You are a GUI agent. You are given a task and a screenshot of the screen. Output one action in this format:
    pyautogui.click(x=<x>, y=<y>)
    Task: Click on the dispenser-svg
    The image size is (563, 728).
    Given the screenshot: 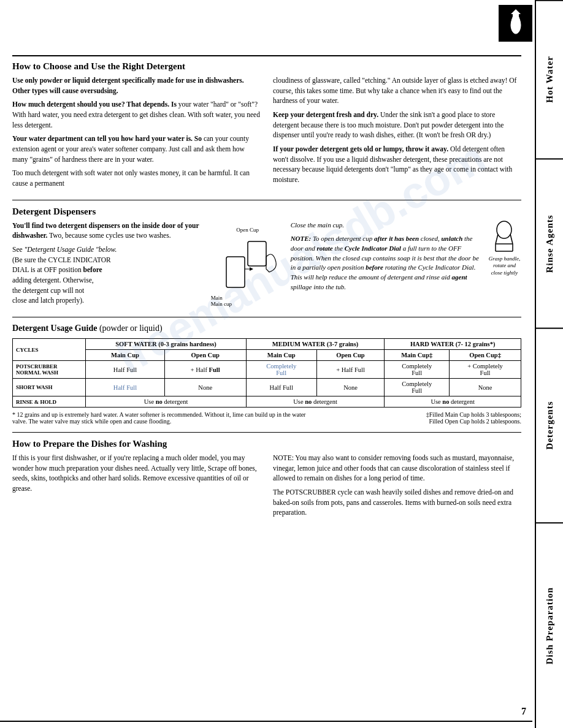 What is the action you would take?
    pyautogui.click(x=248, y=266)
    